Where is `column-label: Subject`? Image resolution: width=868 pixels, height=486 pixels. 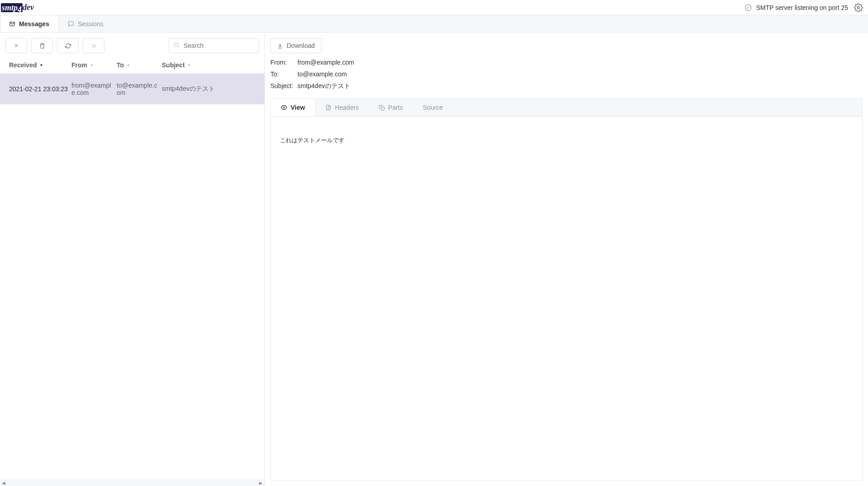 column-label: Subject is located at coordinates (174, 65).